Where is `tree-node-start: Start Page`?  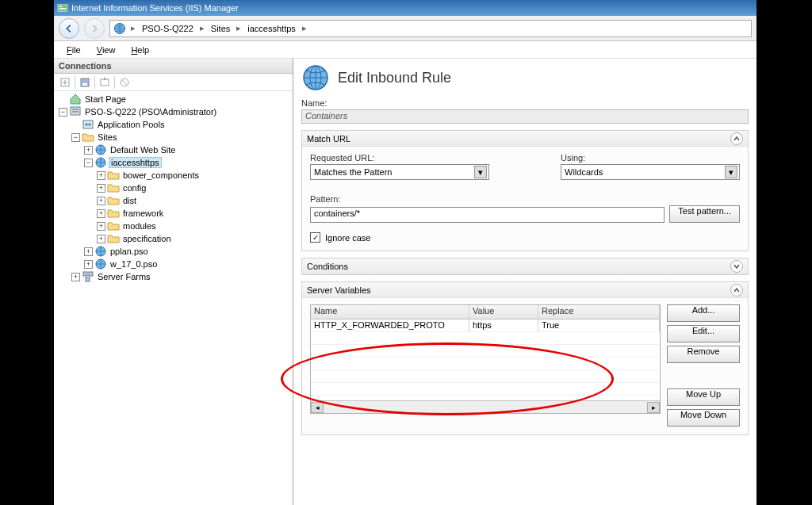 tree-node-start: Start Page is located at coordinates (174, 99).